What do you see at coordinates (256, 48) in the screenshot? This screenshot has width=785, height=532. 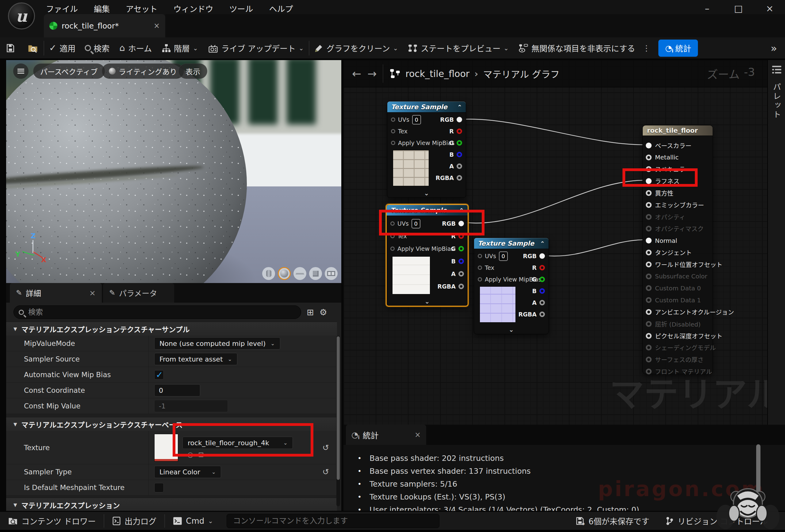 I see `live-update-button: ライブ アップデート ⌄` at bounding box center [256, 48].